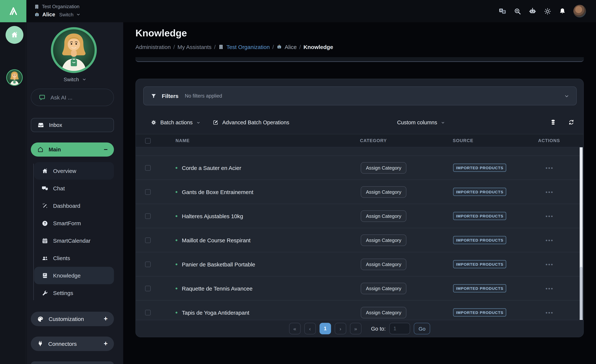 This screenshot has height=364, width=596. Describe the element at coordinates (74, 171) in the screenshot. I see `sidebar-item-overview: Overview` at that location.